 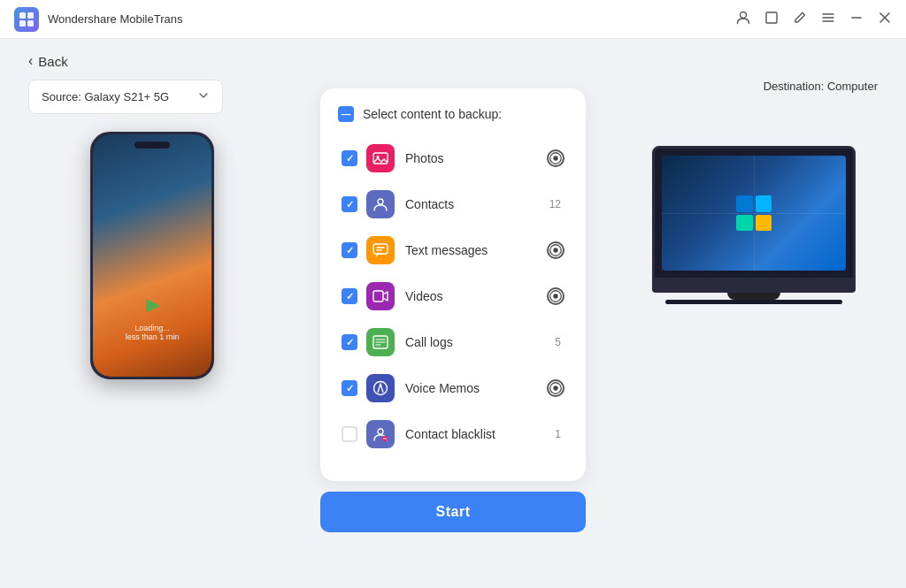 What do you see at coordinates (476, 158) in the screenshot?
I see `label-photos: Photos` at bounding box center [476, 158].